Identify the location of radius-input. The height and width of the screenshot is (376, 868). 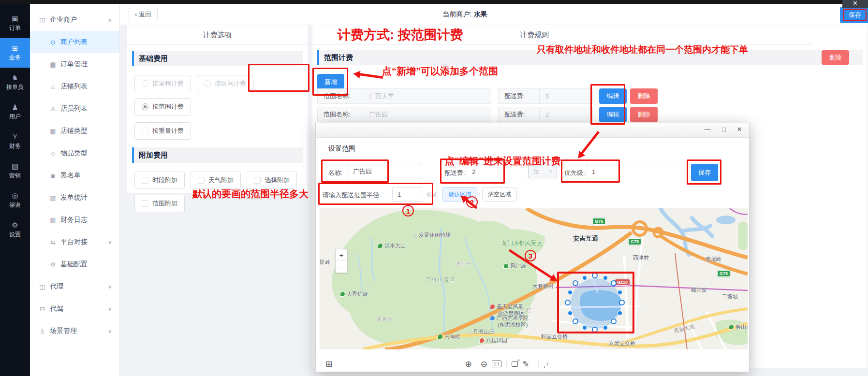
(407, 194).